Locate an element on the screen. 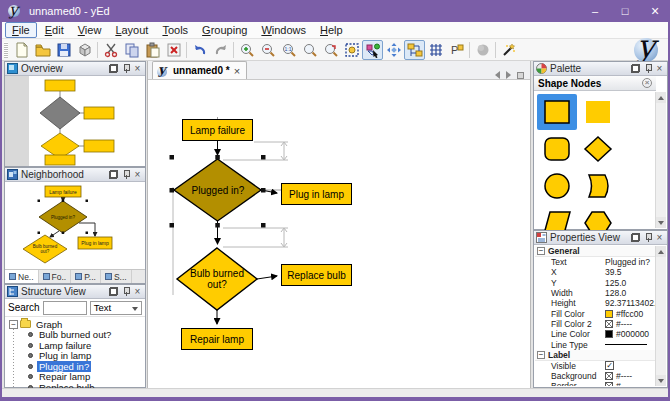 This screenshot has height=401, width=670. tab-folder-contents: Fo.. is located at coordinates (56, 276).